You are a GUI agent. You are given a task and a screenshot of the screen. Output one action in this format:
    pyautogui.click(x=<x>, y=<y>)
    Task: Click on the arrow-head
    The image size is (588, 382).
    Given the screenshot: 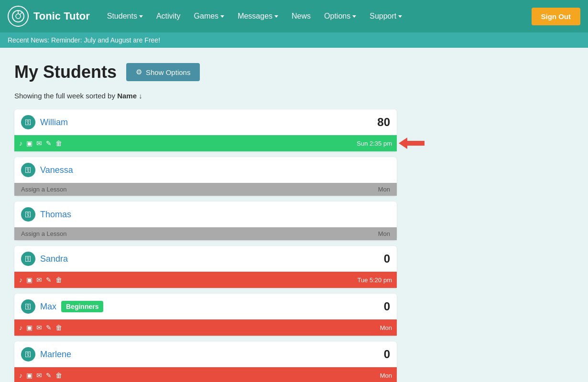 What is the action you would take?
    pyautogui.click(x=403, y=143)
    